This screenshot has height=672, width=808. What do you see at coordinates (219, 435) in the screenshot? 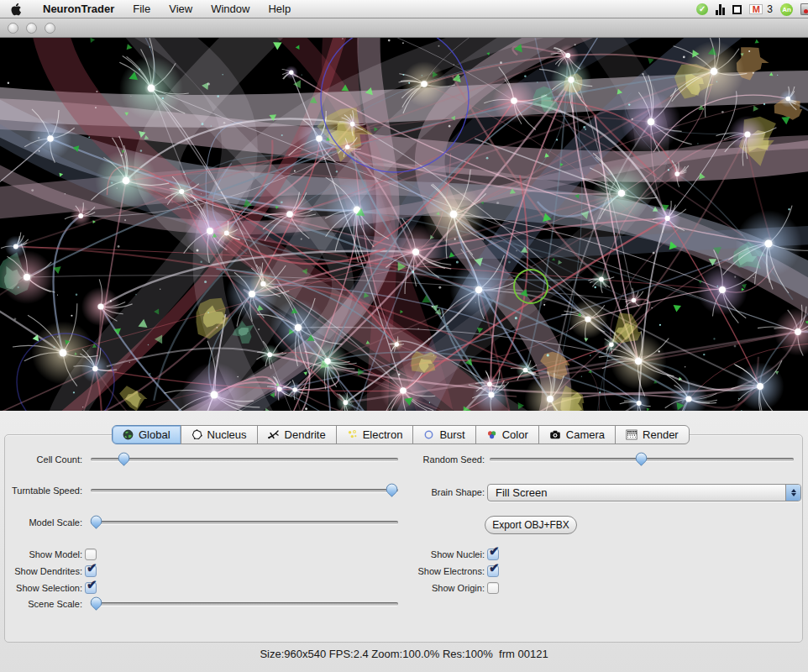
I see `tab-nucleus: Nucleus` at bounding box center [219, 435].